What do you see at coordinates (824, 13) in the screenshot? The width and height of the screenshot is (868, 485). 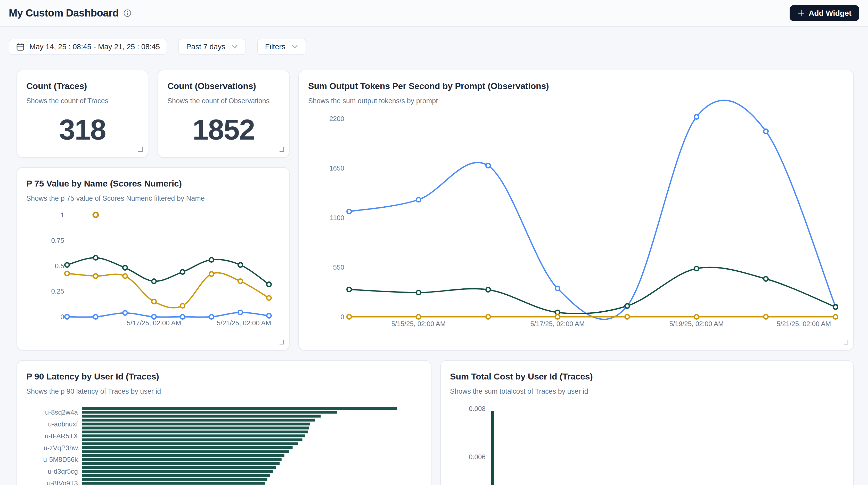 I see `add-widget-button: Add Widget` at bounding box center [824, 13].